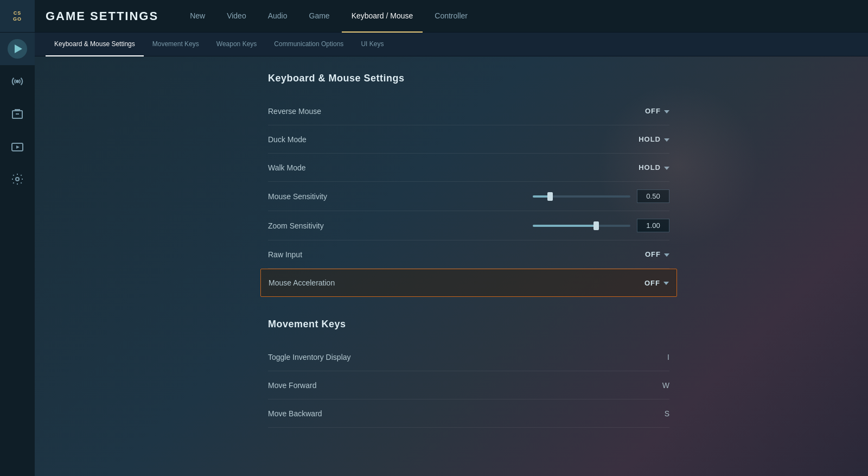 This screenshot has height=476, width=868. What do you see at coordinates (550, 196) in the screenshot?
I see `mouse-sensitivity-thumb` at bounding box center [550, 196].